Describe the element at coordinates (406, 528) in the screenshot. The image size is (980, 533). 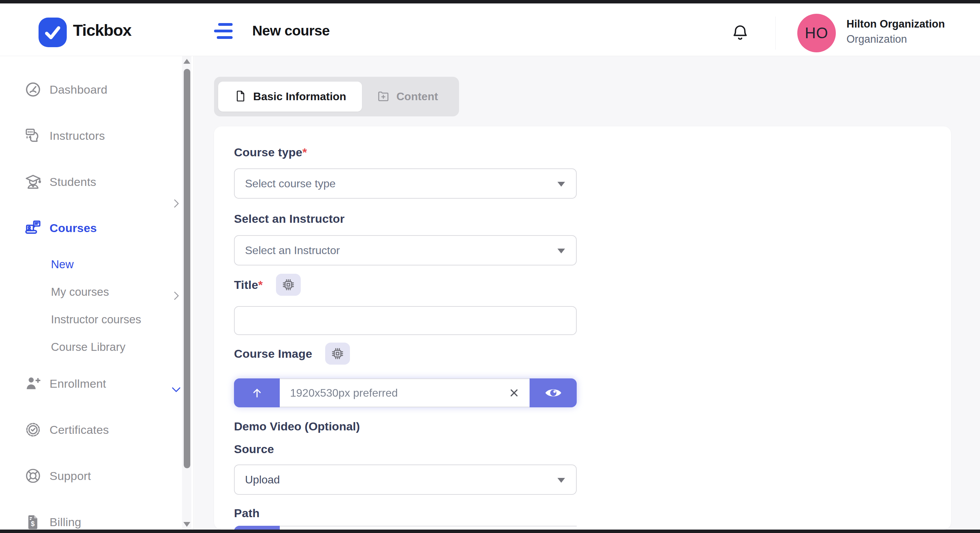
I see `demo-video-upload-widget` at that location.